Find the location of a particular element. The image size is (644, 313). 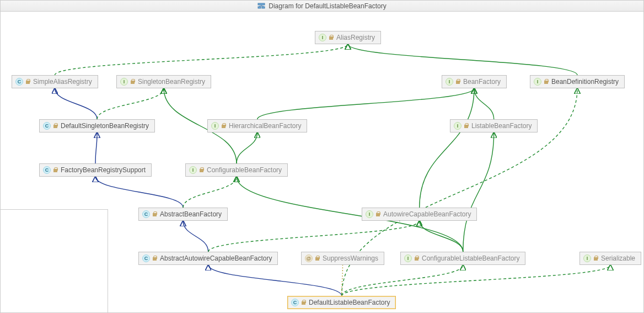

node-abstractBeanFactory: CAbstractBeanFactory is located at coordinates (183, 214).